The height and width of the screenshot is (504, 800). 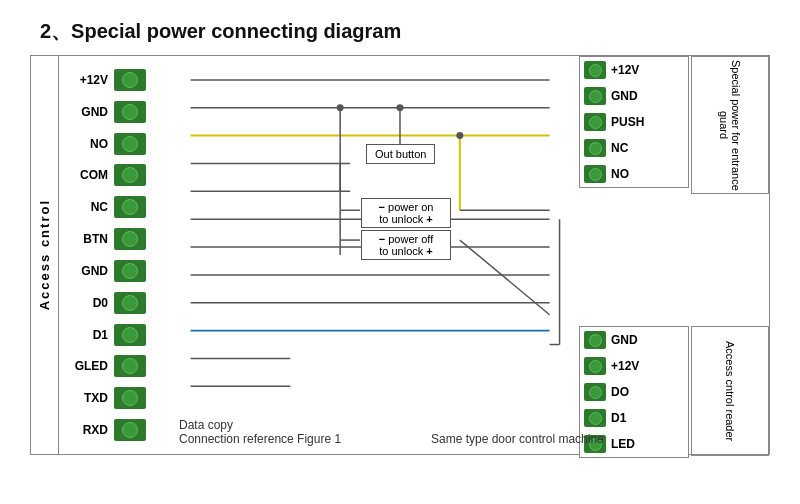 What do you see at coordinates (130, 366) in the screenshot?
I see `terminal-circle-gled` at bounding box center [130, 366].